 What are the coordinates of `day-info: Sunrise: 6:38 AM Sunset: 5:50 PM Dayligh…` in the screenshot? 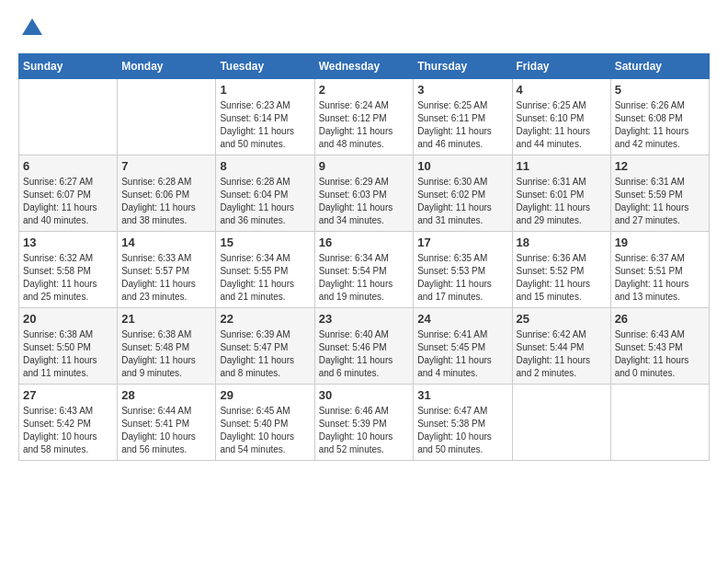 It's located at (68, 354).